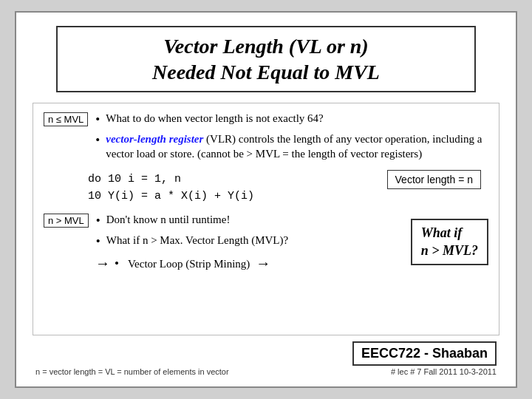  Describe the element at coordinates (132, 372) in the screenshot. I see `footer-note: n = vector length = VL = number of eleme…` at that location.